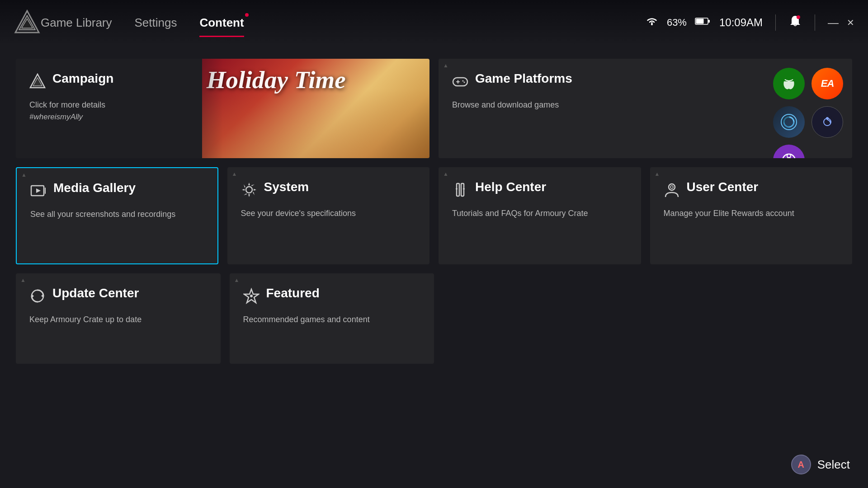 This screenshot has height=488, width=868. I want to click on help-center-header: Help Center, so click(540, 190).